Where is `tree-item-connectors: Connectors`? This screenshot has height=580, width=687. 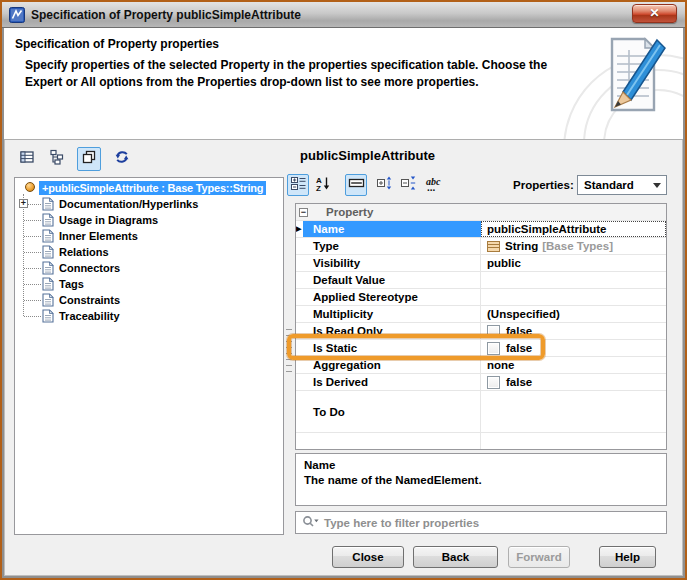 tree-item-connectors: Connectors is located at coordinates (149, 268).